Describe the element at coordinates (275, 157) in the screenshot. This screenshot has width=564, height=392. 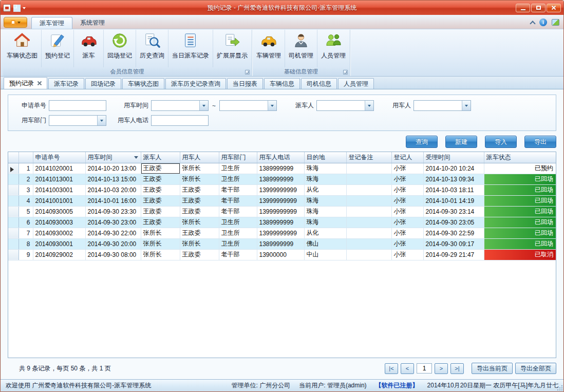
I see `column-header-label: 用车人电话` at that location.